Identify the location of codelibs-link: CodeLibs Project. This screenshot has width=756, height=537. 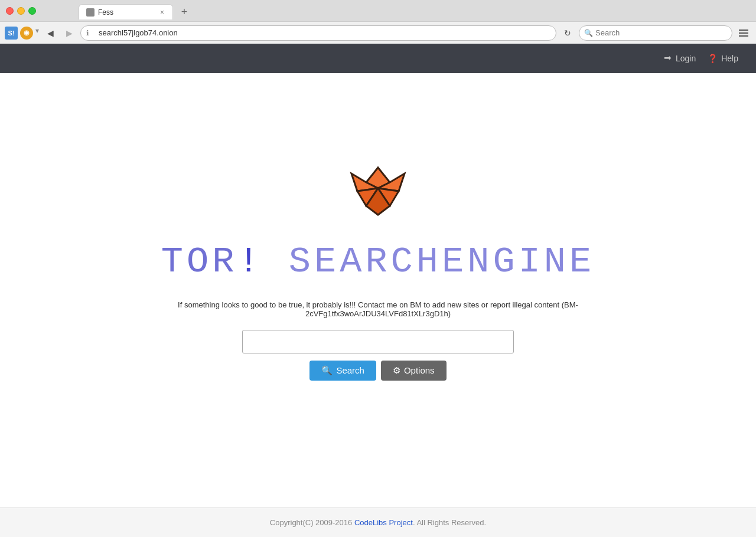
(384, 523).